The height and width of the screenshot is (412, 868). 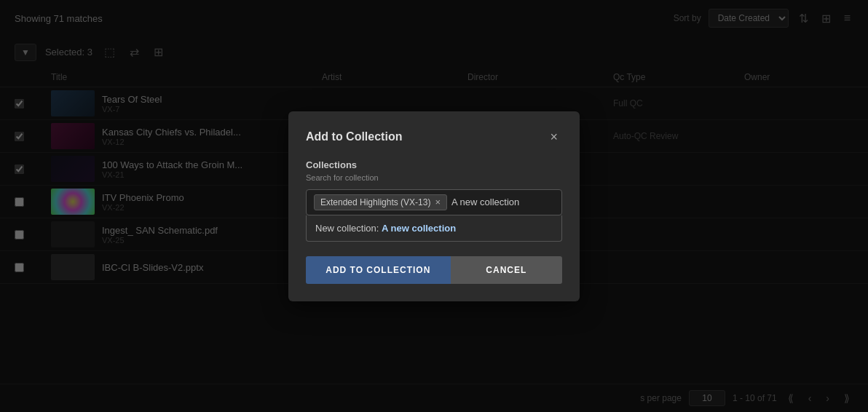 What do you see at coordinates (380, 202) in the screenshot?
I see `collection-tag: Extended Highlights (VX-13) ×` at bounding box center [380, 202].